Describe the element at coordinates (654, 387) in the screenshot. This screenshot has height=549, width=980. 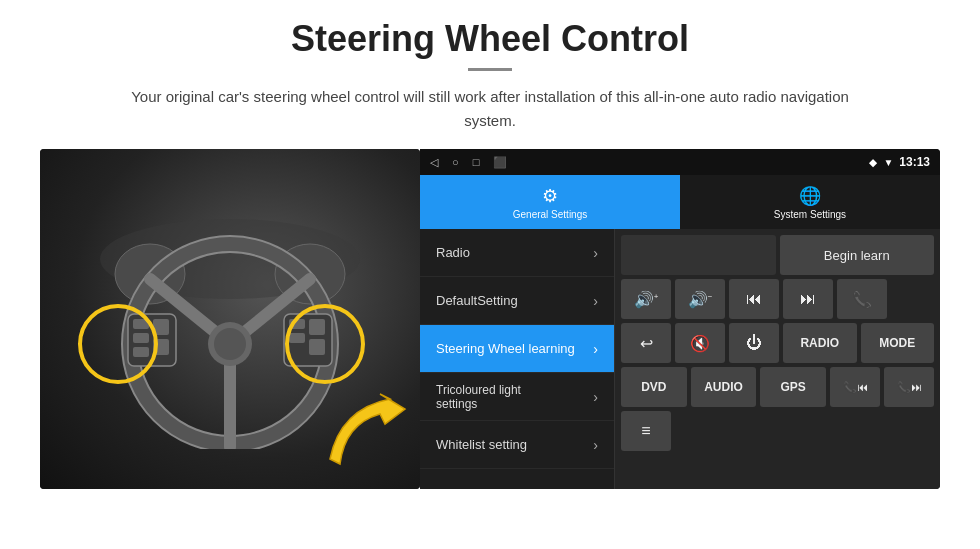
I see `dvd-button: DVD` at that location.